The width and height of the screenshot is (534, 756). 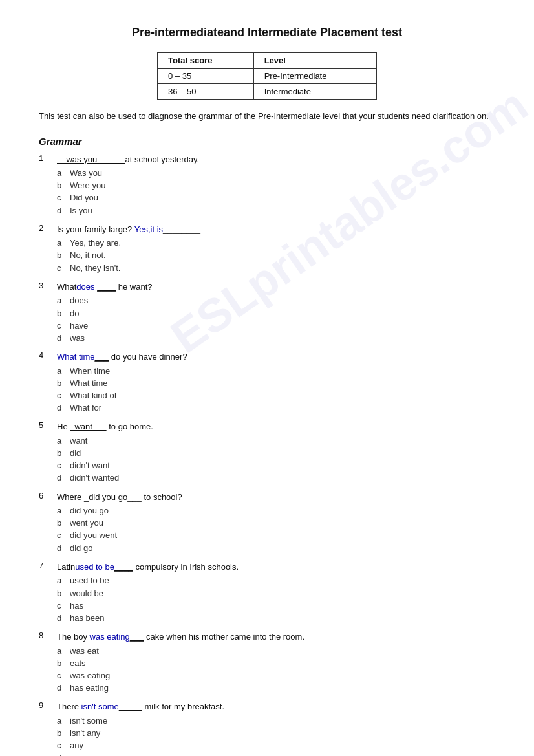 I want to click on option-text: was, so click(x=78, y=338).